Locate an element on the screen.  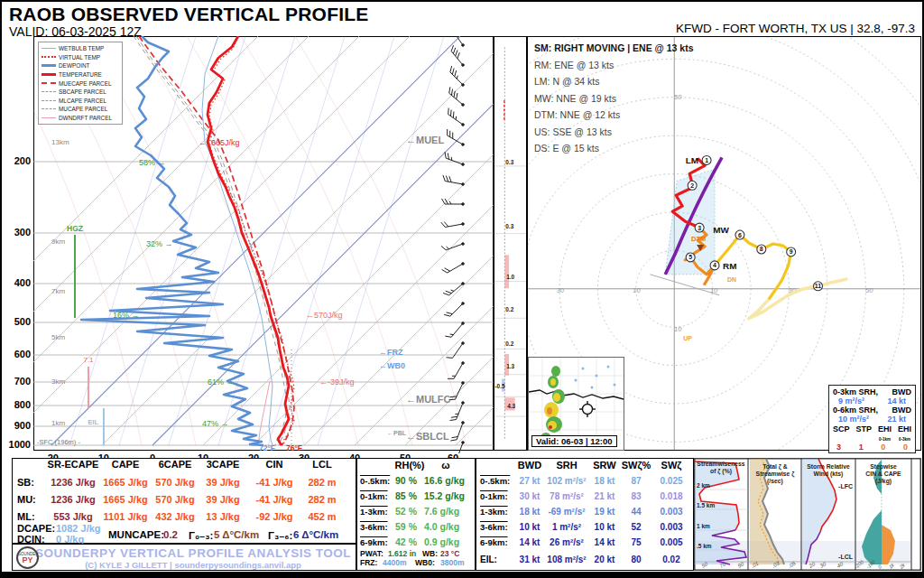
muncape-label: MUNCAPE: is located at coordinates (136, 535).